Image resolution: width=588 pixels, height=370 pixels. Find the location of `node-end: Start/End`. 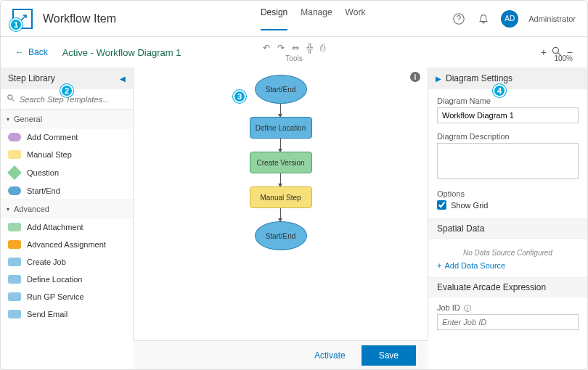

node-end: Start/End is located at coordinates (281, 236).